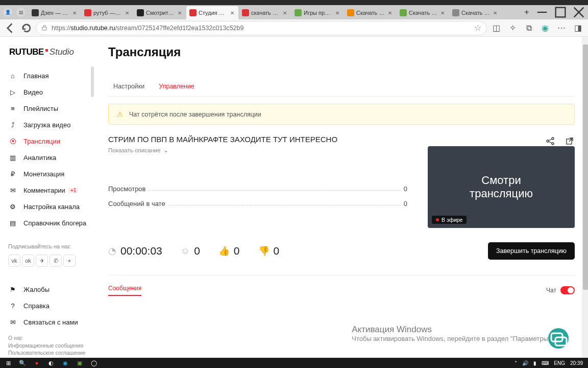 The height and width of the screenshot is (368, 588). Describe the element at coordinates (92, 82) in the screenshot. I see `sidebar-scrollbar` at that location.